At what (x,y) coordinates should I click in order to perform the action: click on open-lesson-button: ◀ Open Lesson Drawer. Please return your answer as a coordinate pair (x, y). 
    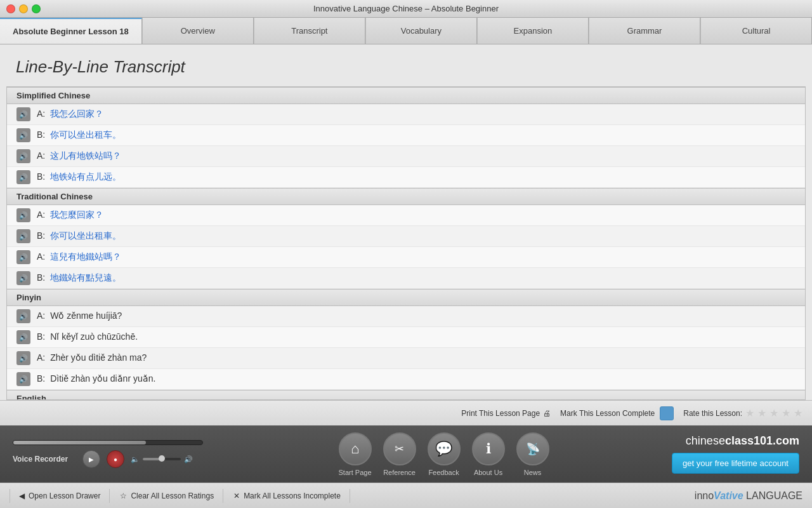
    Looking at the image, I should click on (60, 496).